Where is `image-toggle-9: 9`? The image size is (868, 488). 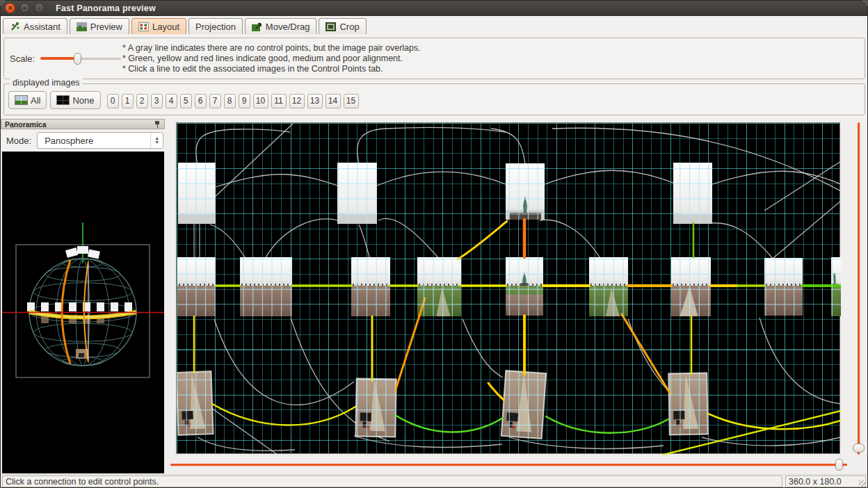 image-toggle-9: 9 is located at coordinates (245, 101).